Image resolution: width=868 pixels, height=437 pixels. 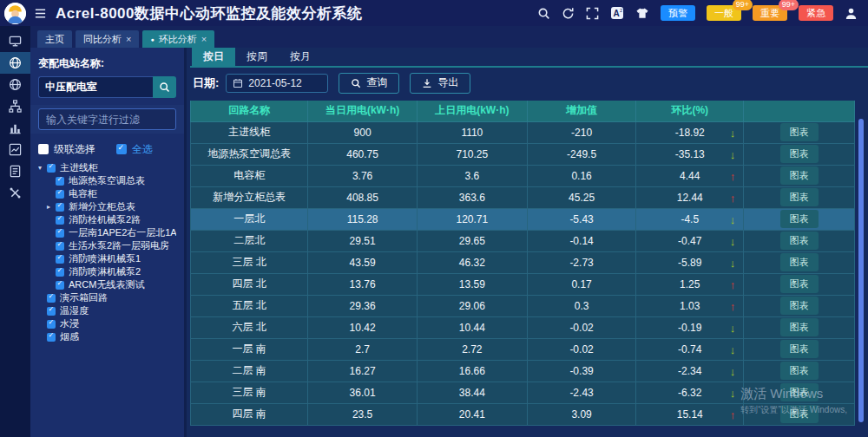 What do you see at coordinates (363, 111) in the screenshot?
I see `column-header: 当日用电(kW·h)` at bounding box center [363, 111].